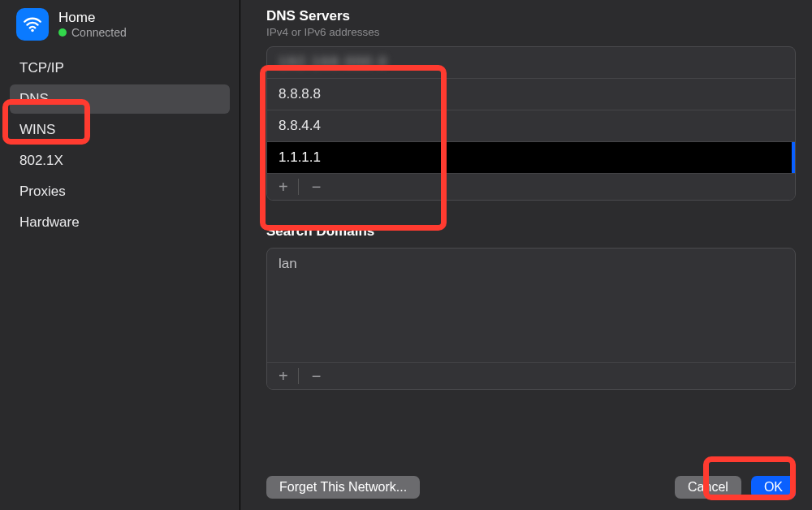 The image size is (812, 510). Describe the element at coordinates (120, 130) in the screenshot. I see `sidebar-item-wins: WINS` at that location.